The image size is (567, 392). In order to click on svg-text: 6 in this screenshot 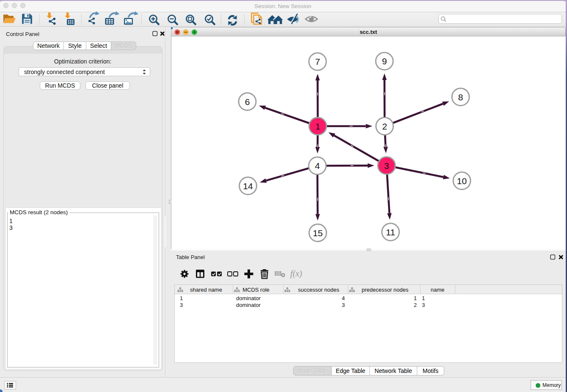, I will do `click(248, 102)`.